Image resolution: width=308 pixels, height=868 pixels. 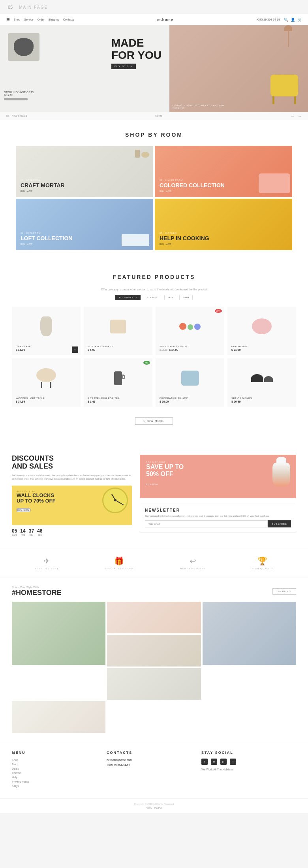 What do you see at coordinates (152, 297) in the screenshot?
I see `tab-lounge: LOUNGE` at bounding box center [152, 297].